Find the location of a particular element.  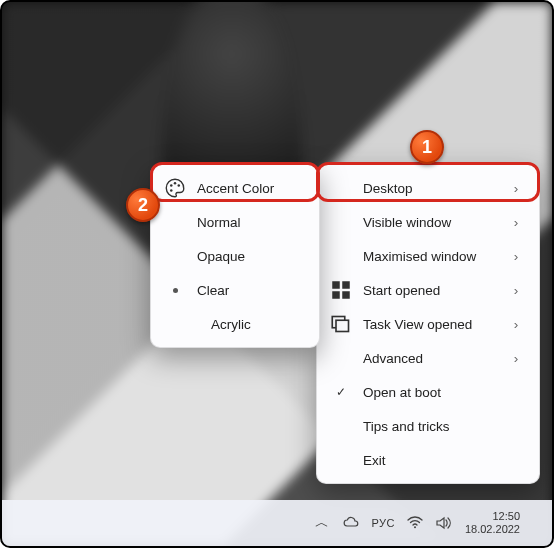

menu-item-exit: Exit is located at coordinates (428, 460).